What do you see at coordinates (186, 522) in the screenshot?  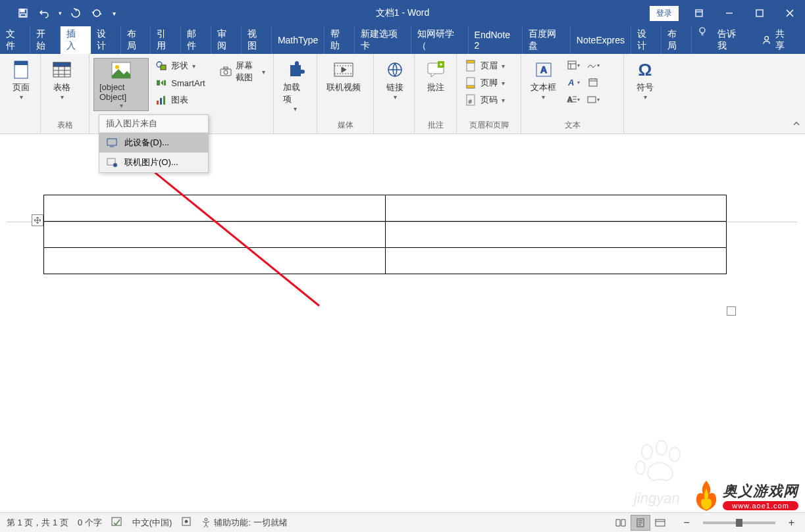 I see `macro-icon` at bounding box center [186, 522].